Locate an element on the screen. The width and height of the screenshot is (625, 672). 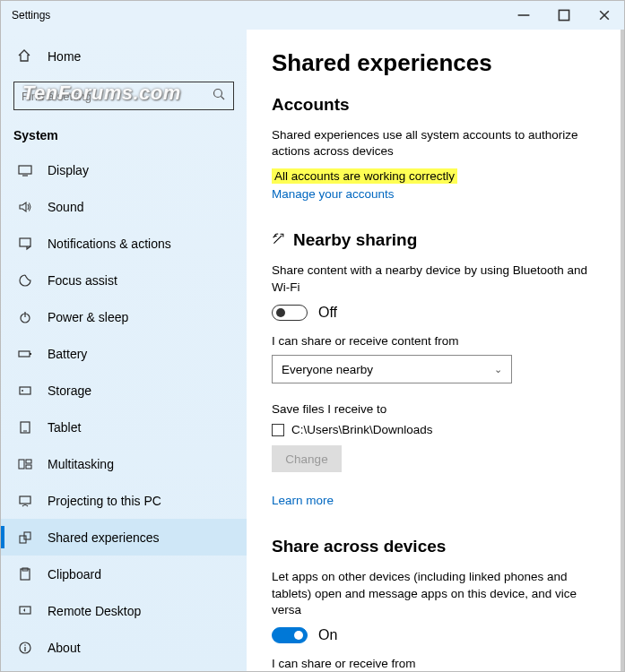
battery-icon is located at coordinates (25, 354).